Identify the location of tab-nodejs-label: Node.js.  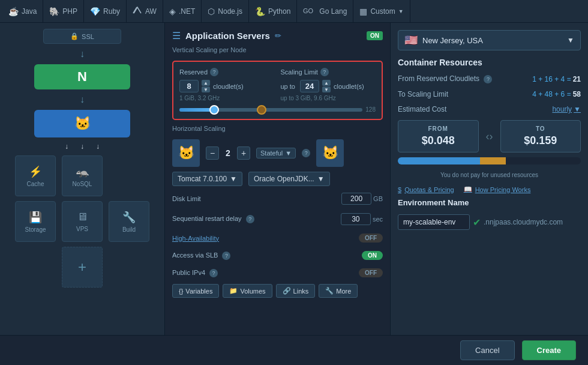
(230, 11).